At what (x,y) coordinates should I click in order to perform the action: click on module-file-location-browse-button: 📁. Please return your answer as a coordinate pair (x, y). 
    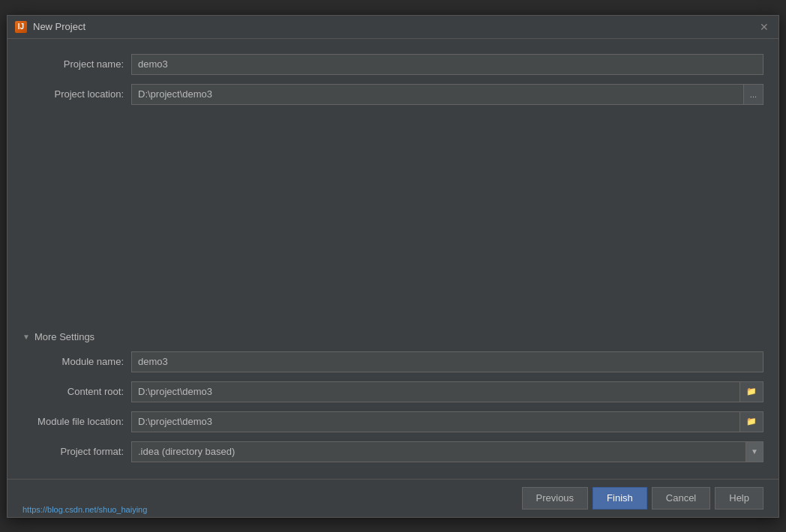
    Looking at the image, I should click on (752, 422).